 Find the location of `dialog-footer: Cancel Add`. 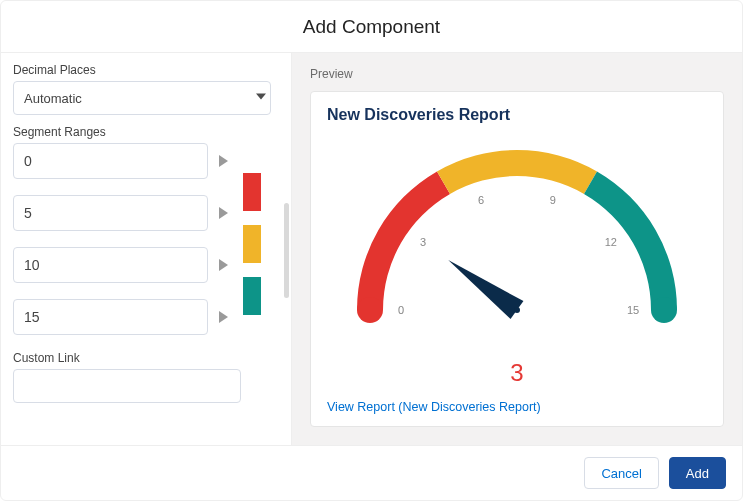

dialog-footer: Cancel Add is located at coordinates (372, 472).